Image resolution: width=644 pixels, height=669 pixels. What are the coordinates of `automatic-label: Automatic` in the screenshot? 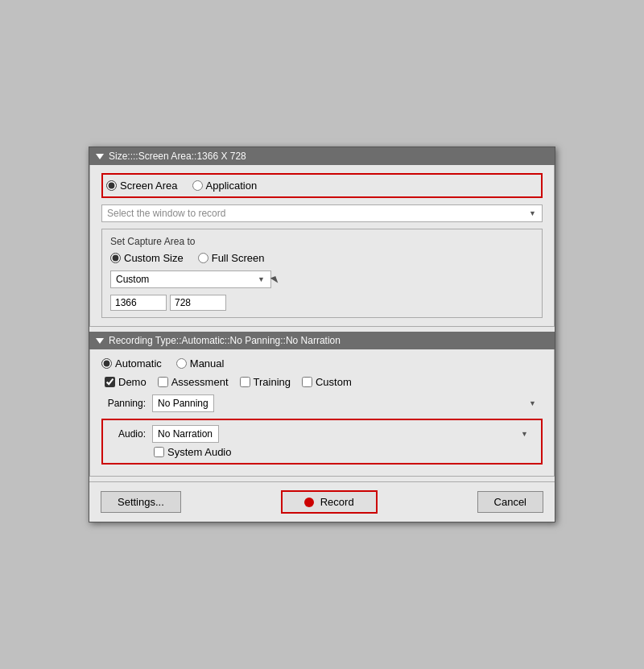 It's located at (138, 364).